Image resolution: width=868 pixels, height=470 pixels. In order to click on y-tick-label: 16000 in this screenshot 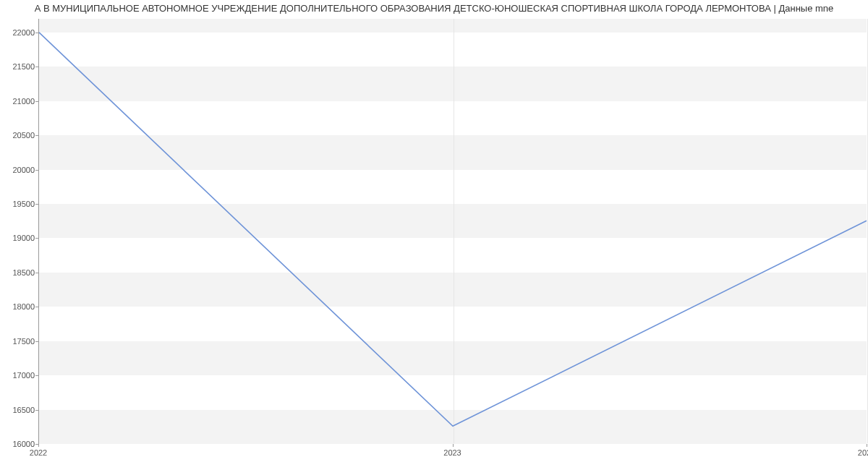, I will do `click(23, 444)`.